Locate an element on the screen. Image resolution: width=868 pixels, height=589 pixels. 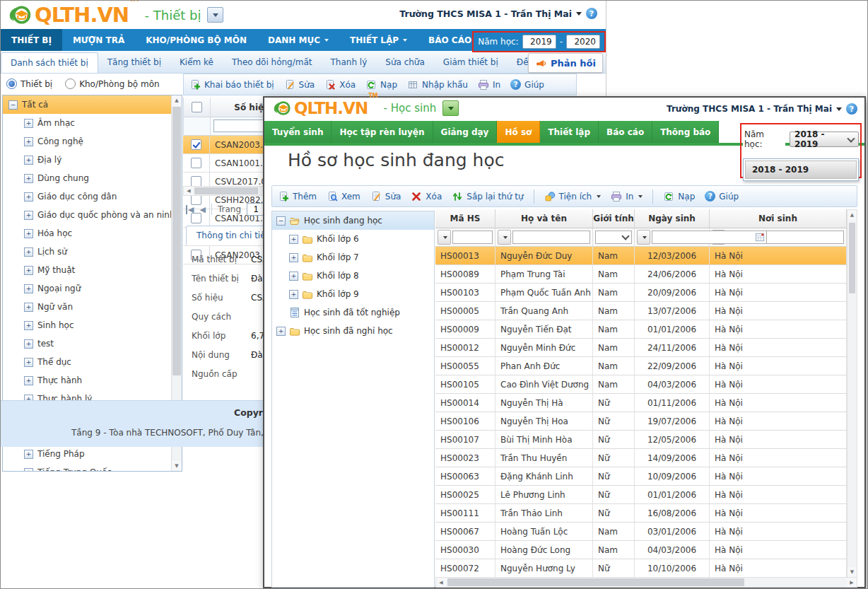
subtab-theo-d-i-h-ng-m-t: Theo dõi hỏng/mất is located at coordinates (272, 62).